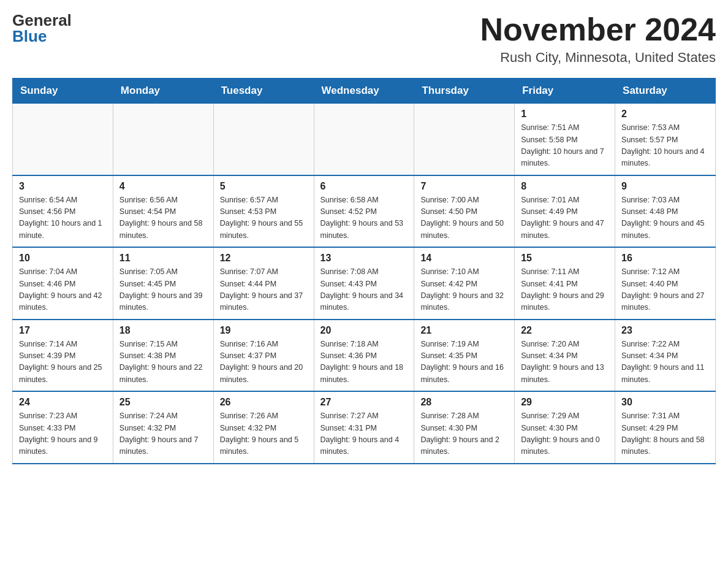 Image resolution: width=728 pixels, height=563 pixels. I want to click on calendar-week-row: 3Sunrise: 6:54 AMSunset: 4:56 PMDaylight…, so click(364, 212).